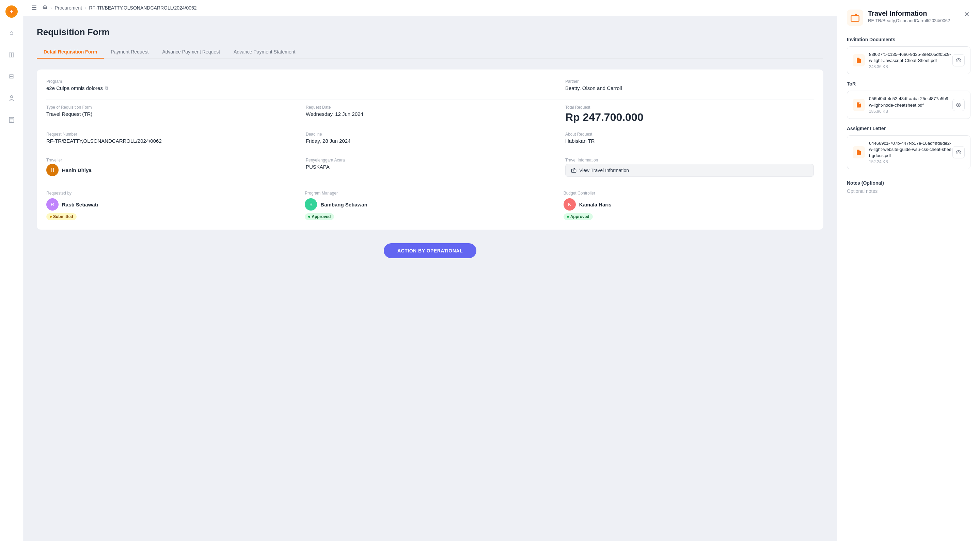 The image size is (980, 541). Describe the element at coordinates (170, 114) in the screenshot. I see `type-field: Type of Requisition Form Travel Request …` at that location.